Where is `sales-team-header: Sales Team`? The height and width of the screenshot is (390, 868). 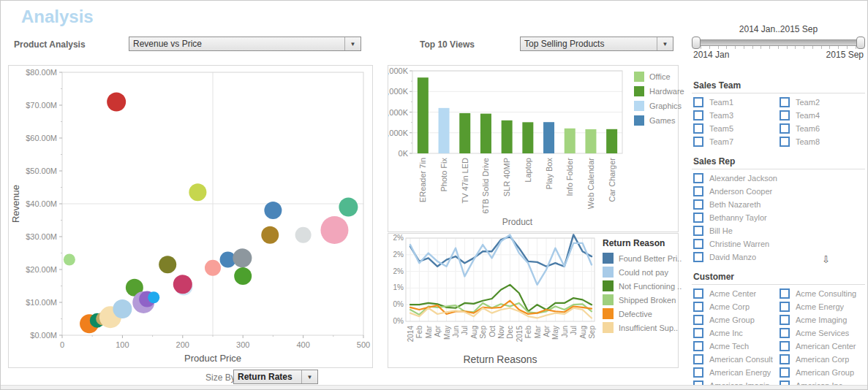
sales-team-header: Sales Team is located at coordinates (778, 86).